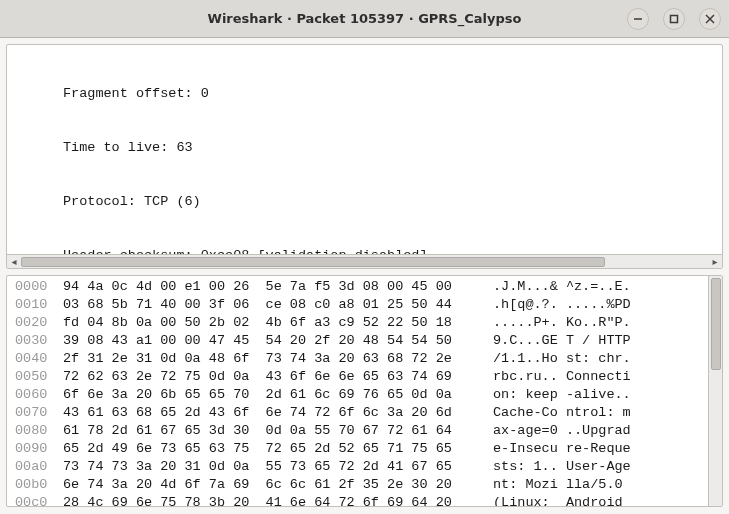 The width and height of the screenshot is (729, 514). What do you see at coordinates (39, 395) in the screenshot?
I see `hex-offset: 0060` at bounding box center [39, 395].